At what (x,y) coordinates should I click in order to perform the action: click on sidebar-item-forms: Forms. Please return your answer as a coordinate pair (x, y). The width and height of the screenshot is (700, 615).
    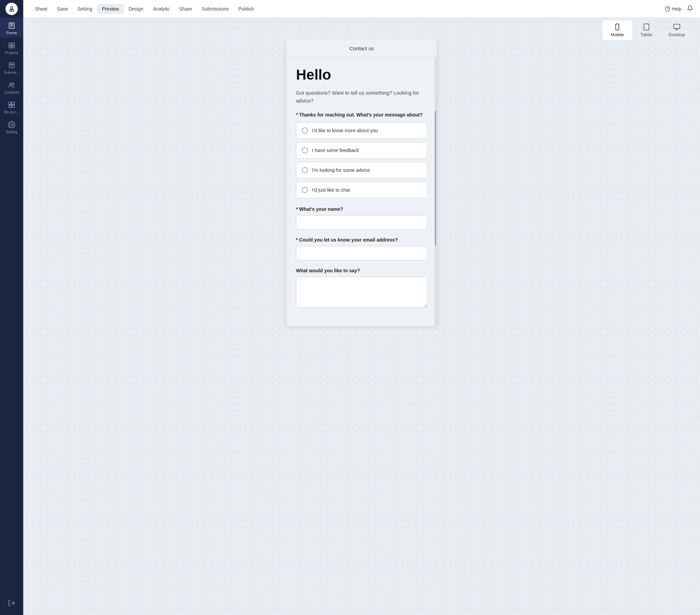
    Looking at the image, I should click on (12, 28).